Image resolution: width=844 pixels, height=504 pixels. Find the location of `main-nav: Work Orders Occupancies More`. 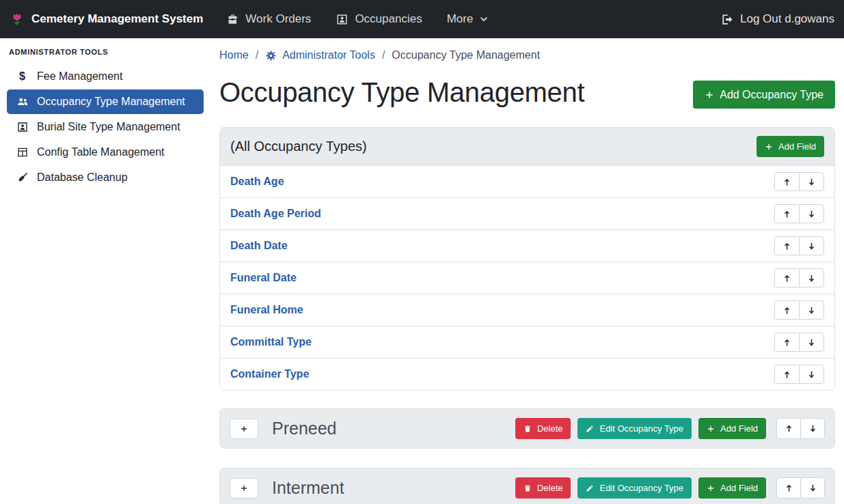

main-nav: Work Orders Occupancies More is located at coordinates (357, 19).